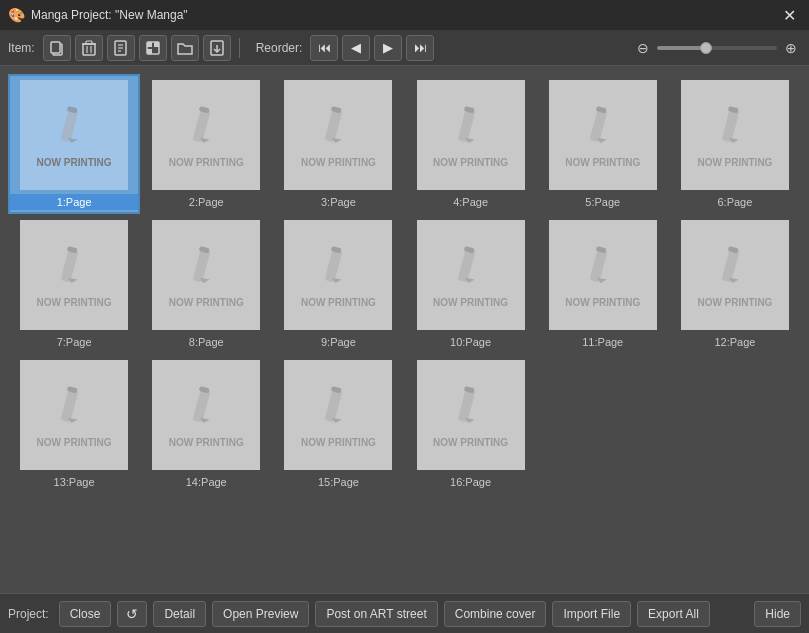  What do you see at coordinates (74, 284) in the screenshot?
I see `page-item-7: NOW PRINTING 7:Page` at bounding box center [74, 284].